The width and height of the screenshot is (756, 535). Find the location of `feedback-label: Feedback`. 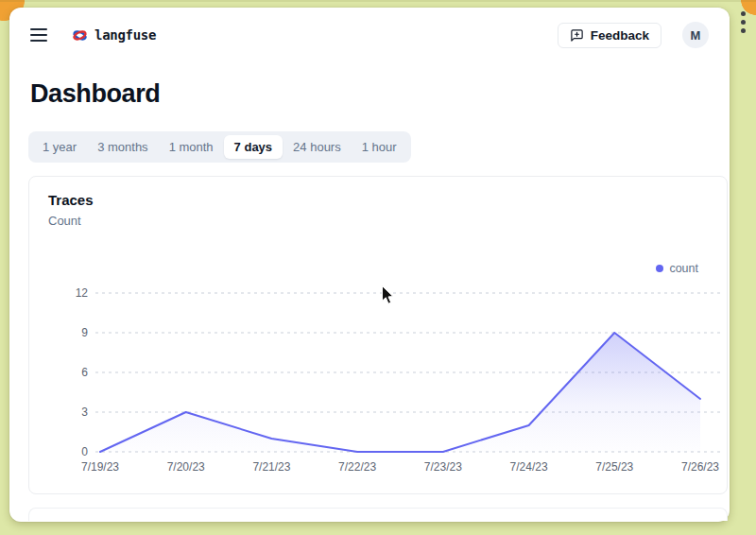

feedback-label: Feedback is located at coordinates (620, 36).